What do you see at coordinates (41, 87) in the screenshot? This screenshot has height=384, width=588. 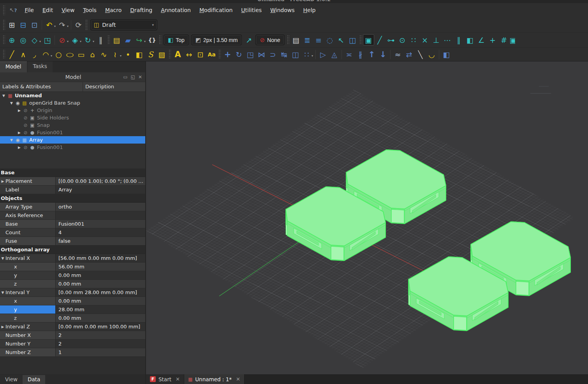 I see `column-labels-attributes: Labels & Attributes` at bounding box center [41, 87].